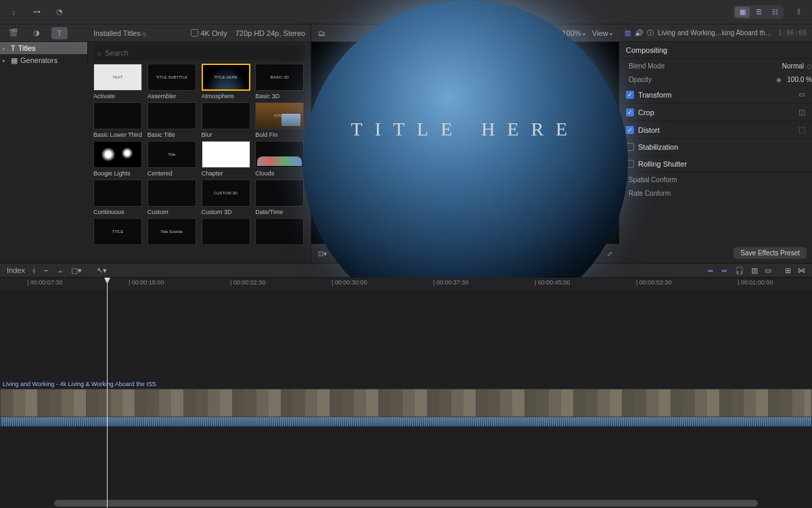 The image size is (812, 508). I want to click on category-titles: ▸ T Titles, so click(43, 48).